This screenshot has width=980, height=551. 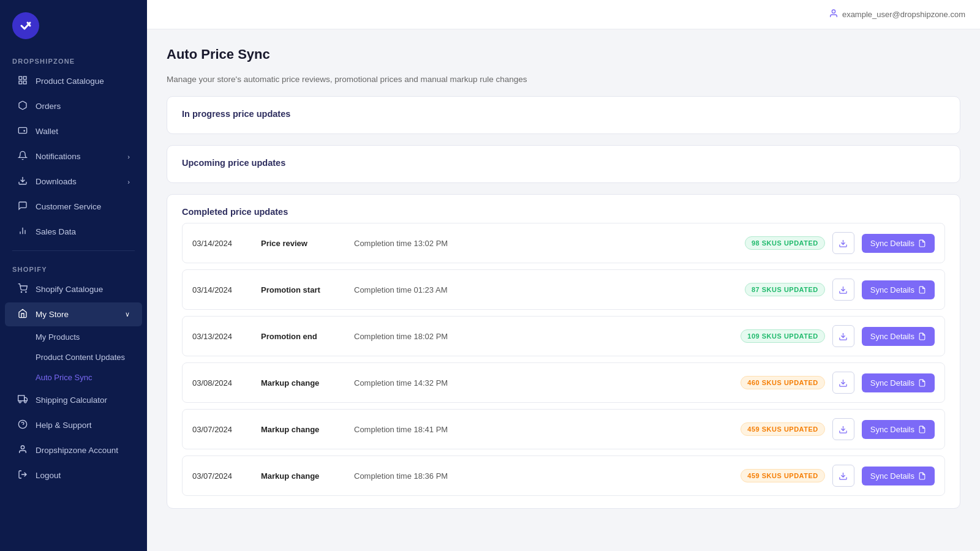 What do you see at coordinates (58, 157) in the screenshot?
I see `sidebar-item-label: Notifications` at bounding box center [58, 157].